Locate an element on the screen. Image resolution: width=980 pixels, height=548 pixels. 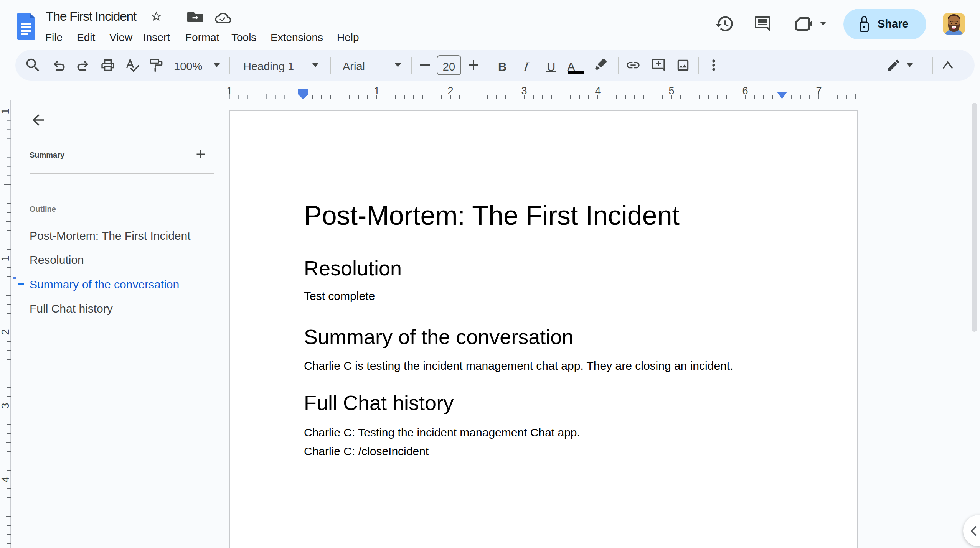
svg-text: 7 is located at coordinates (819, 91).